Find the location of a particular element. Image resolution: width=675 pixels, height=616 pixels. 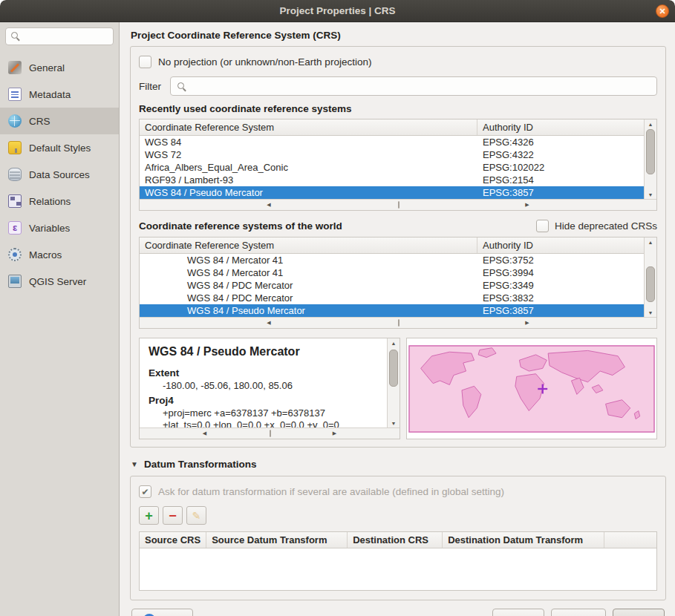

authority-cell: EPSG:3832 is located at coordinates (561, 298).